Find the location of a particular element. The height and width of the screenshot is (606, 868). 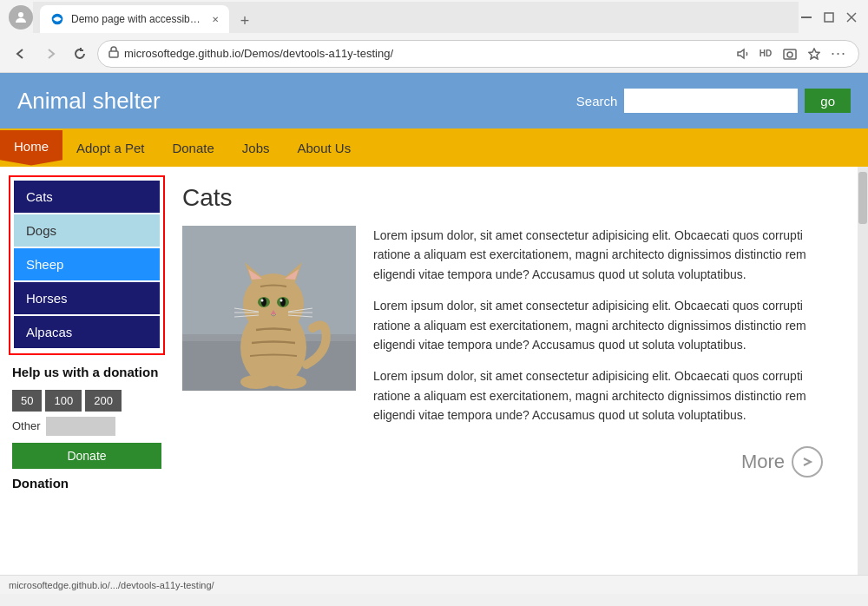

other-amount-wrap: Other is located at coordinates (87, 426).